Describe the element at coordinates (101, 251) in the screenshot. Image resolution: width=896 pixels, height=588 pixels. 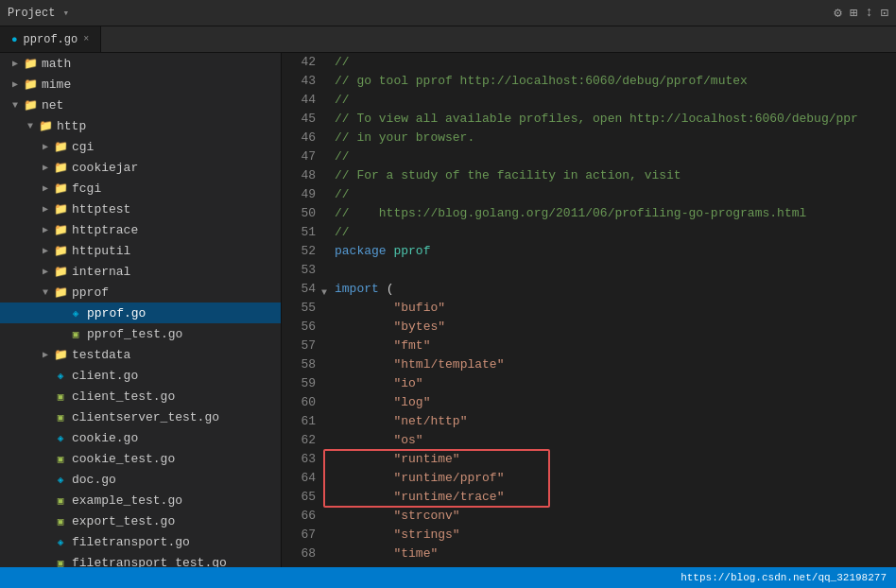
I see `sidebar-label: httputil` at that location.